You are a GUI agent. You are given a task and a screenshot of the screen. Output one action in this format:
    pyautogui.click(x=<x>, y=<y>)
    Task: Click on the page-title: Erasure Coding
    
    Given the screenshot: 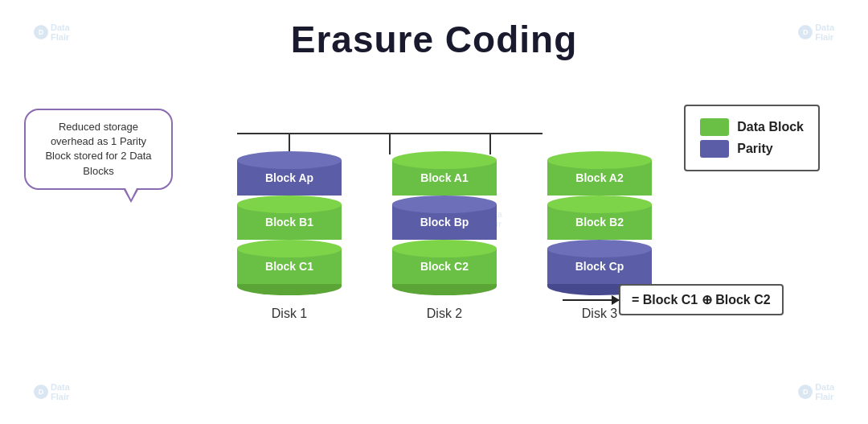 What is the action you would take?
    pyautogui.click(x=434, y=39)
    